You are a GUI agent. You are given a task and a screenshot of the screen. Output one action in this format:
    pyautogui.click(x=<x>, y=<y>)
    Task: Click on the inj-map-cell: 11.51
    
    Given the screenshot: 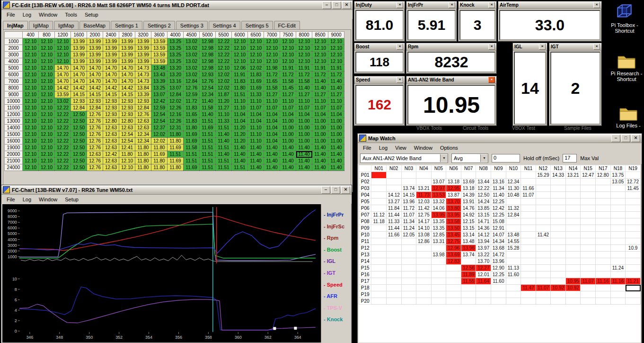 What is the action you would take?
    pyautogui.click(x=224, y=148)
    